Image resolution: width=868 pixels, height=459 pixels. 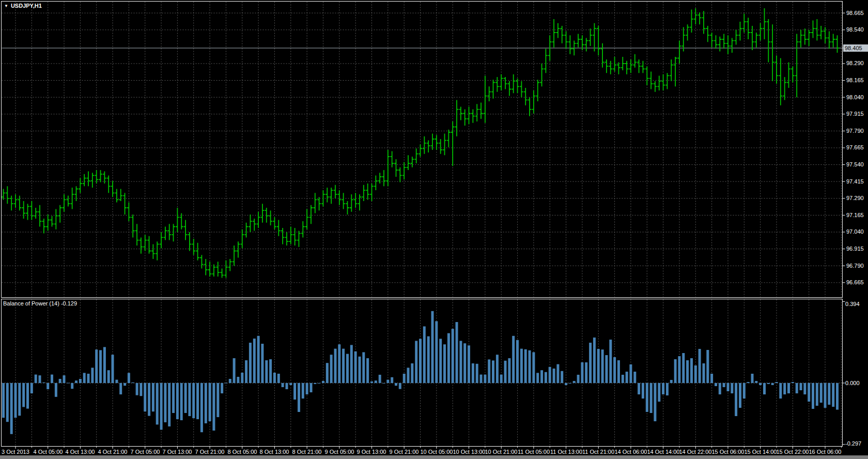 What do you see at coordinates (855, 81) in the screenshot?
I see `price-axis-label: 98.165` at bounding box center [855, 81].